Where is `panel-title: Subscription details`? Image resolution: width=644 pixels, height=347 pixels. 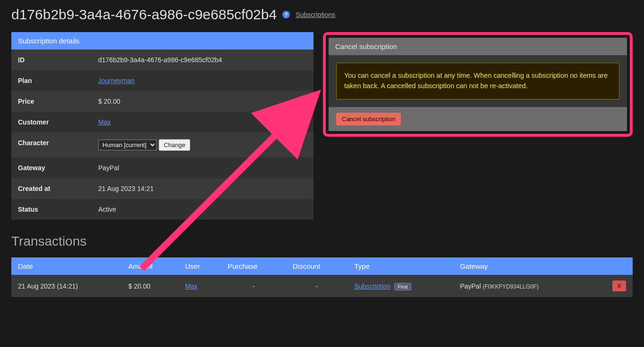 panel-title: Subscription details is located at coordinates (162, 41).